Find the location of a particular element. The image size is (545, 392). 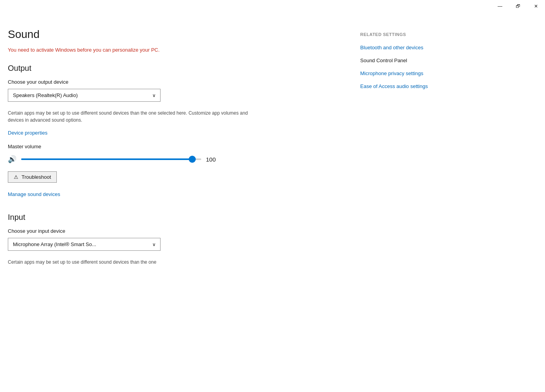

title-bar: — 🗗 ✕ is located at coordinates (518, 6).